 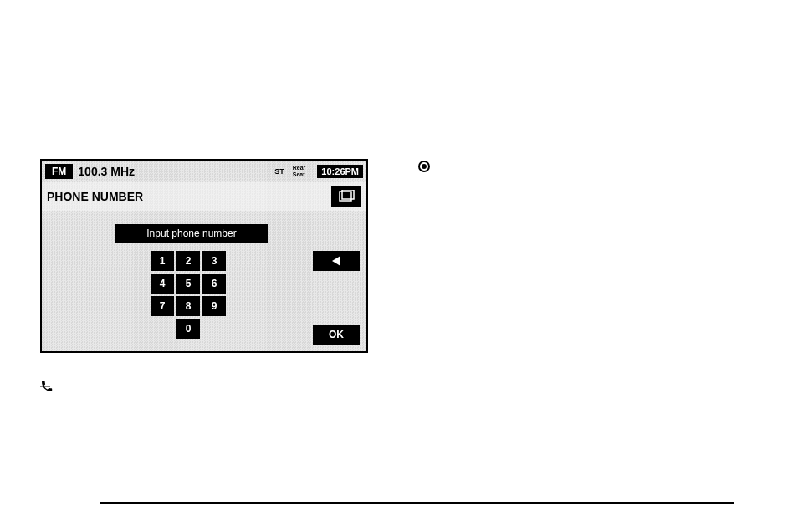 What do you see at coordinates (161, 137) in the screenshot?
I see `section-heading: To place a call using the touch screen` at bounding box center [161, 137].